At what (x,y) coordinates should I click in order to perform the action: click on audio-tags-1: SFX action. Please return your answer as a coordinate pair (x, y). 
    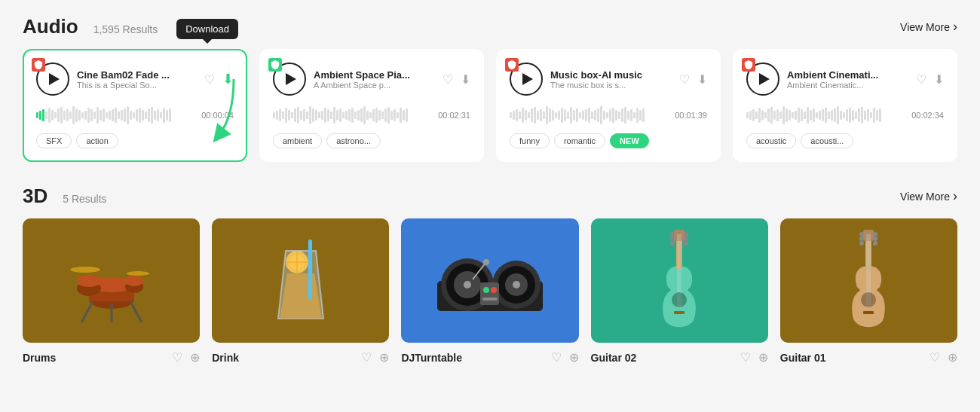
    Looking at the image, I should click on (135, 141).